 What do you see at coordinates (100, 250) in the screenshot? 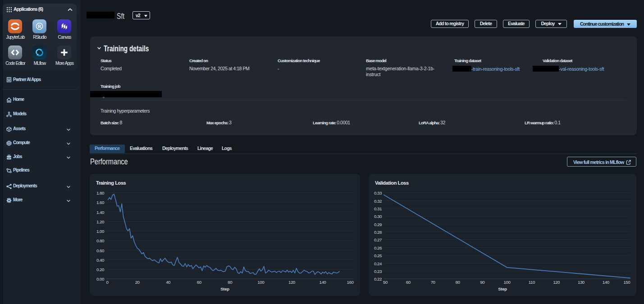
I see `svg-text: 0.60` at bounding box center [100, 250].